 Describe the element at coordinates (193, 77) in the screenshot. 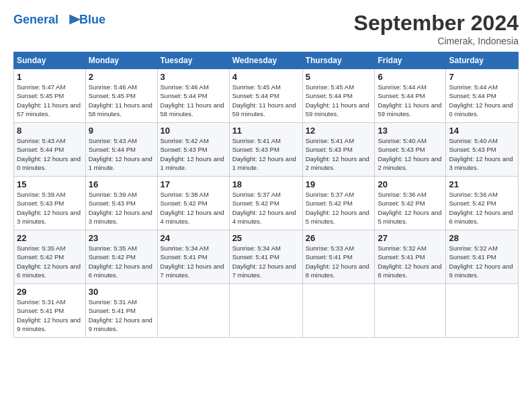

I see `day-number: 3` at that location.